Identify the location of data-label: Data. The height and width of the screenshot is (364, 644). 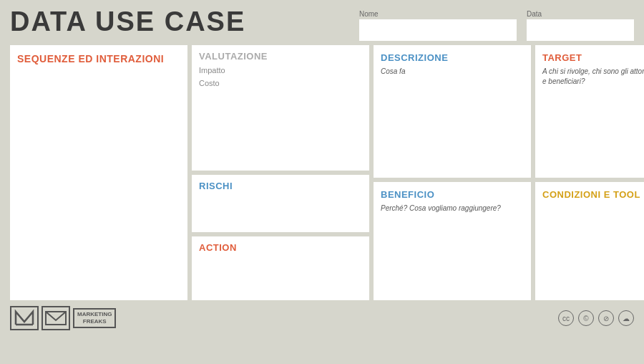
(580, 14).